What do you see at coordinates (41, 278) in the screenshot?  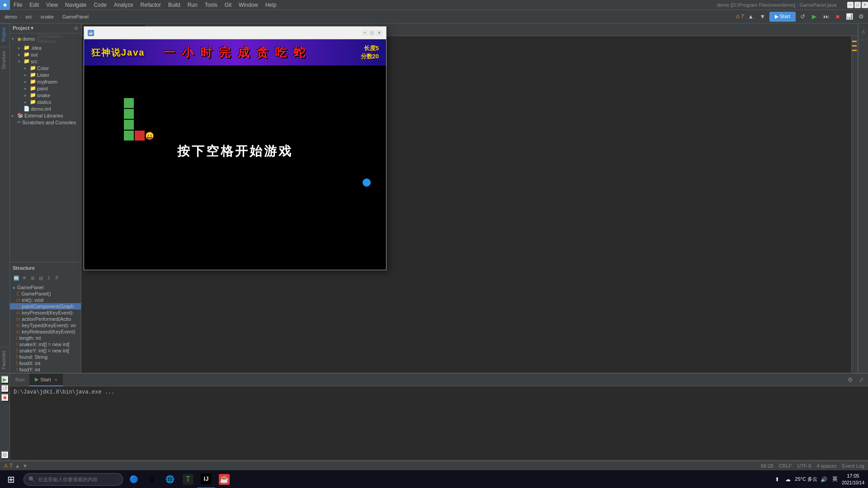 I see `show-inherited-btn: ▤` at bounding box center [41, 278].